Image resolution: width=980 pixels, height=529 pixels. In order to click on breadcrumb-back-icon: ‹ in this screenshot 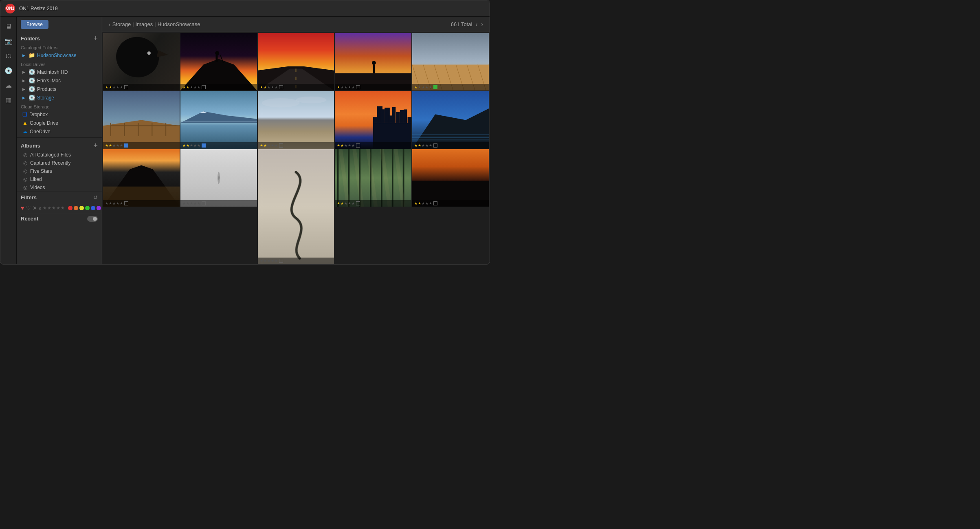, I will do `click(110, 24)`.